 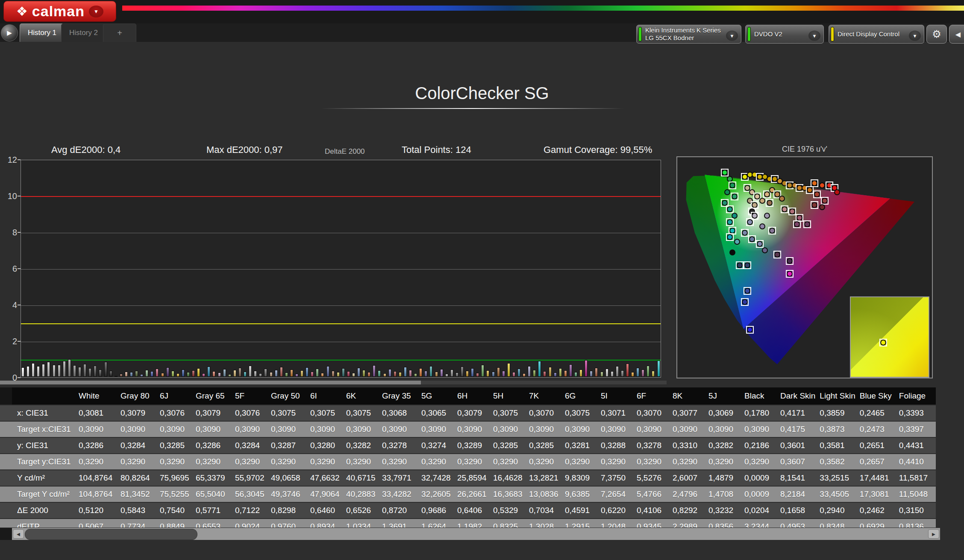 I want to click on chart-scrollbar, so click(x=333, y=383).